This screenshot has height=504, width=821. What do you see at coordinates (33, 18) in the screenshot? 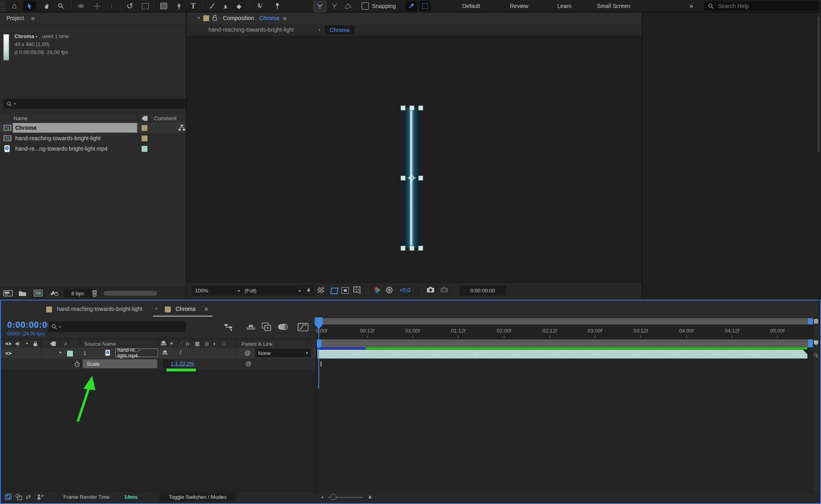
I see `project-panel-menu-icon: ≡` at bounding box center [33, 18].